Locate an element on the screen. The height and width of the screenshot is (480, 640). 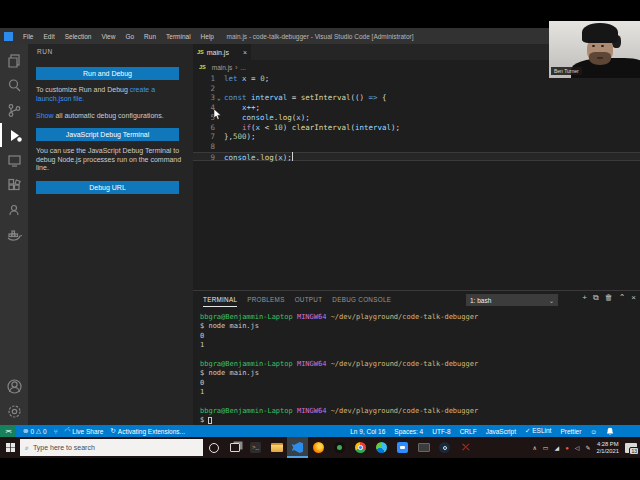
code-line-8: 8 is located at coordinates (416, 147).